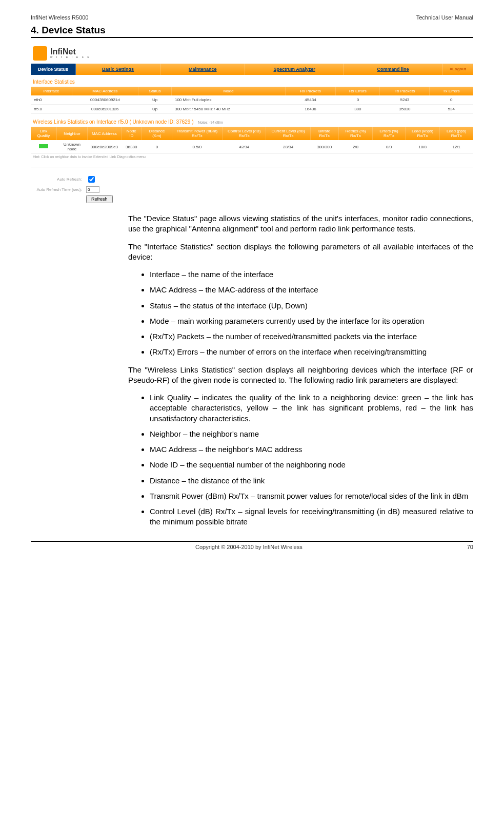 The width and height of the screenshot is (504, 822). I want to click on logout-link: ×Logout, so click(458, 69).